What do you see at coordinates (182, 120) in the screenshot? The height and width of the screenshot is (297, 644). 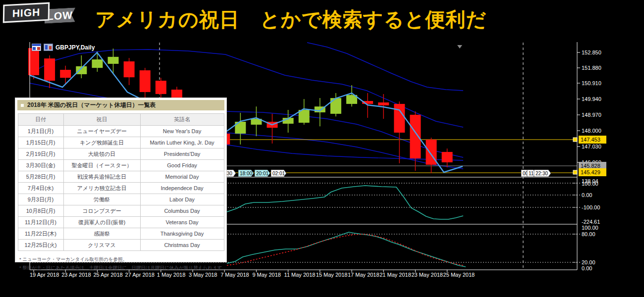 I see `column-header: 英語名` at bounding box center [182, 120].